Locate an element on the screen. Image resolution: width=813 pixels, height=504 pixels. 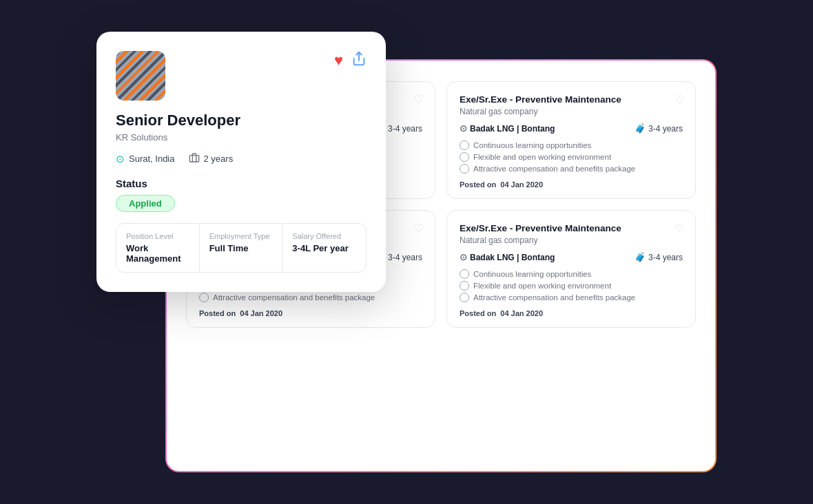
favorite-button-2: ♡ is located at coordinates (679, 99).